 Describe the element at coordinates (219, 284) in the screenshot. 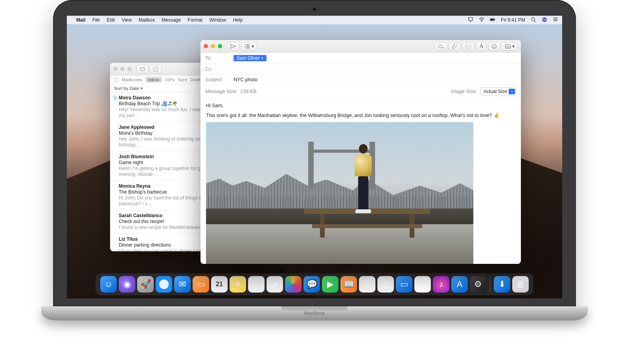

I see `dock-calendar: 21` at that location.